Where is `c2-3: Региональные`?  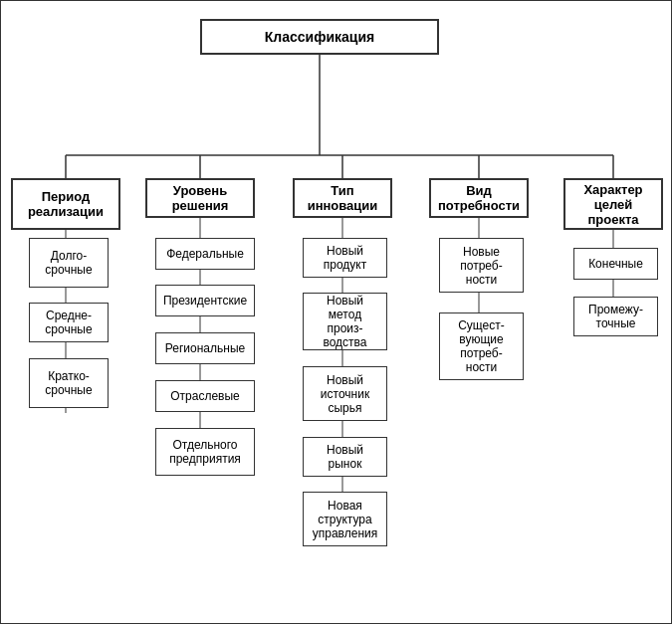 c2-3: Региональные is located at coordinates (205, 348).